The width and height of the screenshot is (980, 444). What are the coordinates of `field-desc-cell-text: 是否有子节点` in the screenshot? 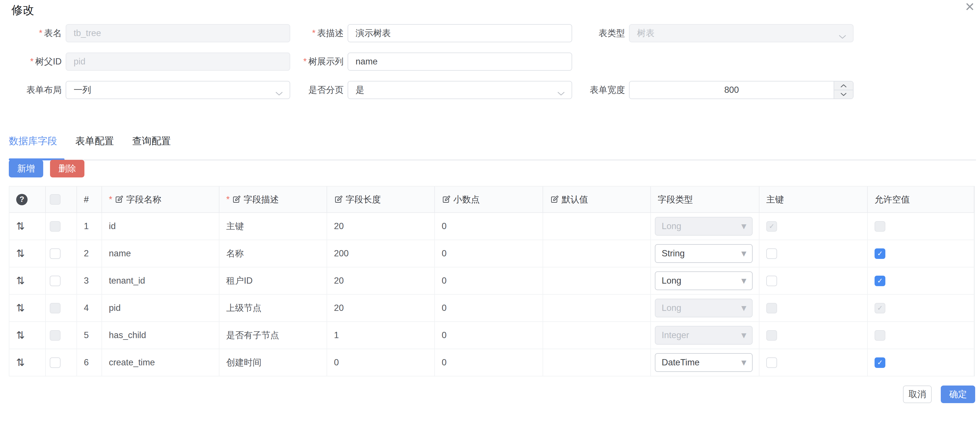 It's located at (253, 335).